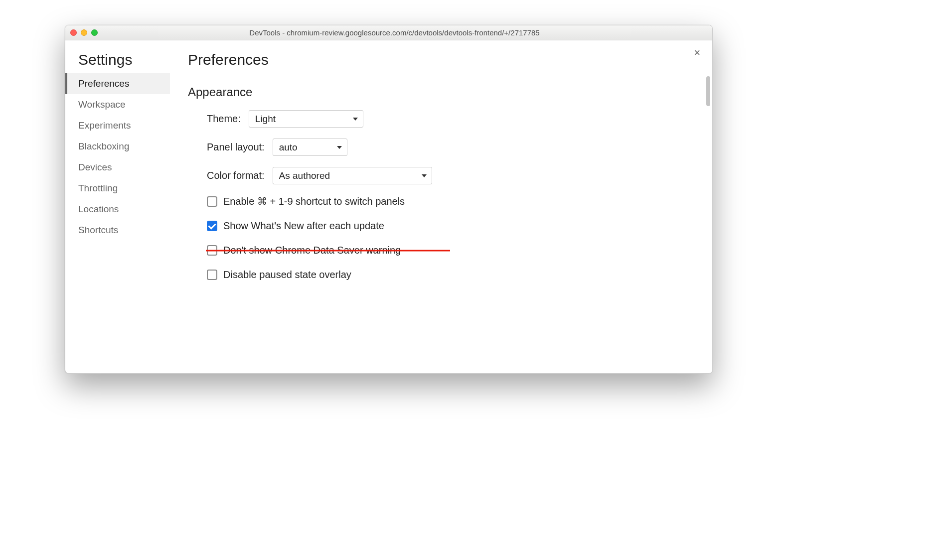  Describe the element at coordinates (405, 33) in the screenshot. I see `window-title: DevTools - chromium-review.googlesource.…` at that location.